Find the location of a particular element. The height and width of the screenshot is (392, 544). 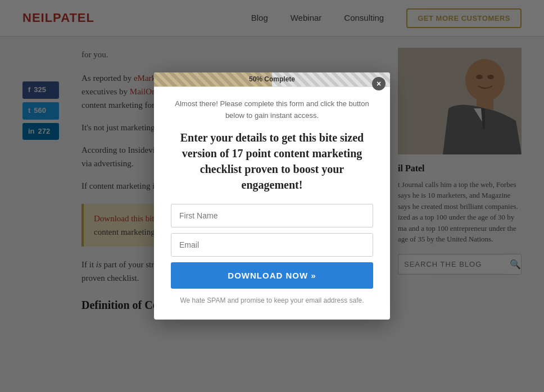

modal-close-button: × is located at coordinates (379, 84).